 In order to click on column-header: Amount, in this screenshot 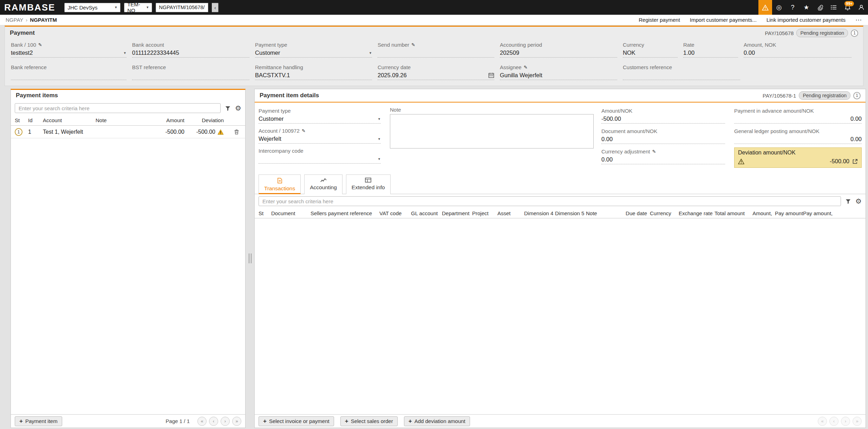, I will do `click(761, 213)`.